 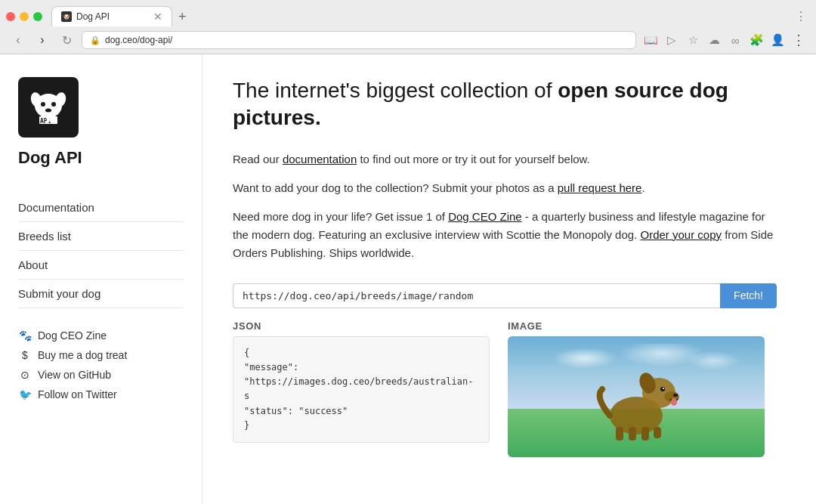 What do you see at coordinates (408, 14) in the screenshot?
I see `tab-bar: 🐶 Dog API ✕ + ⋮` at bounding box center [408, 14].